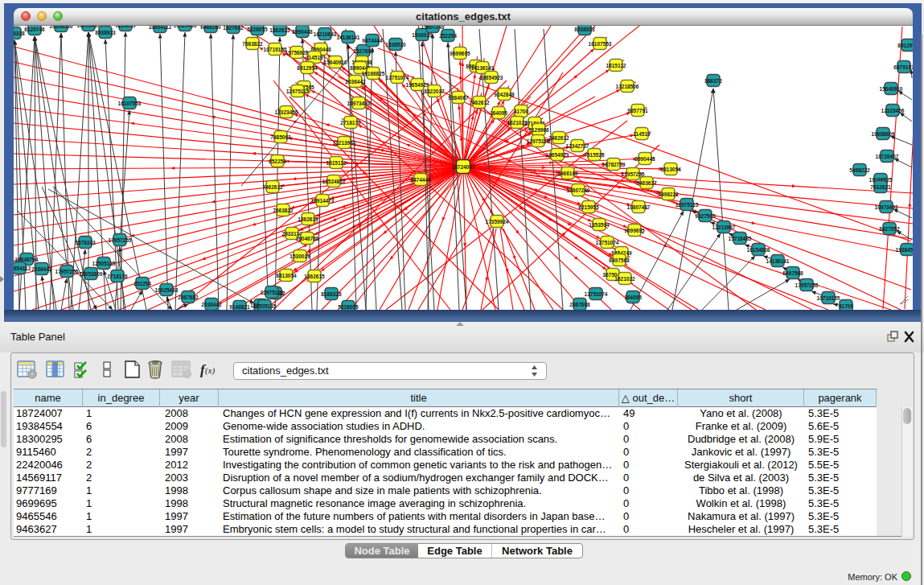  Describe the element at coordinates (504, 95) in the screenshot. I see `svg-text: 9242848` at that location.